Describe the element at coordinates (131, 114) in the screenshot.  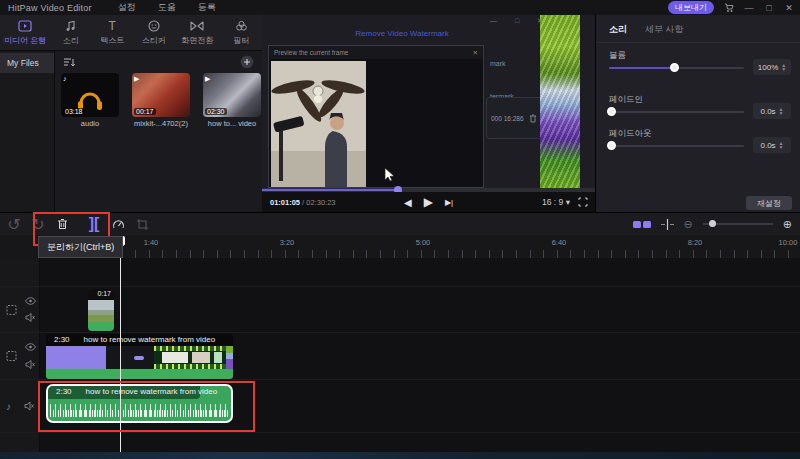
I see `media-panel: 미디어 은행 소리 T 텍스트 스티커 화면전환 필터` at that location.